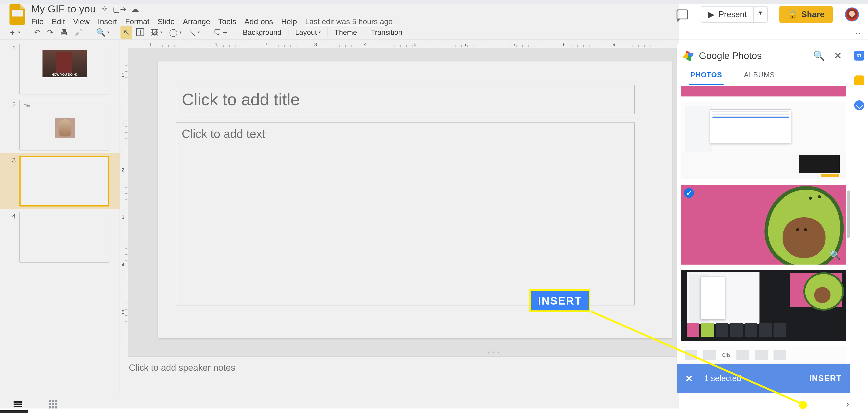 The height and width of the screenshot is (413, 868). I want to click on menu-format: Format, so click(137, 22).